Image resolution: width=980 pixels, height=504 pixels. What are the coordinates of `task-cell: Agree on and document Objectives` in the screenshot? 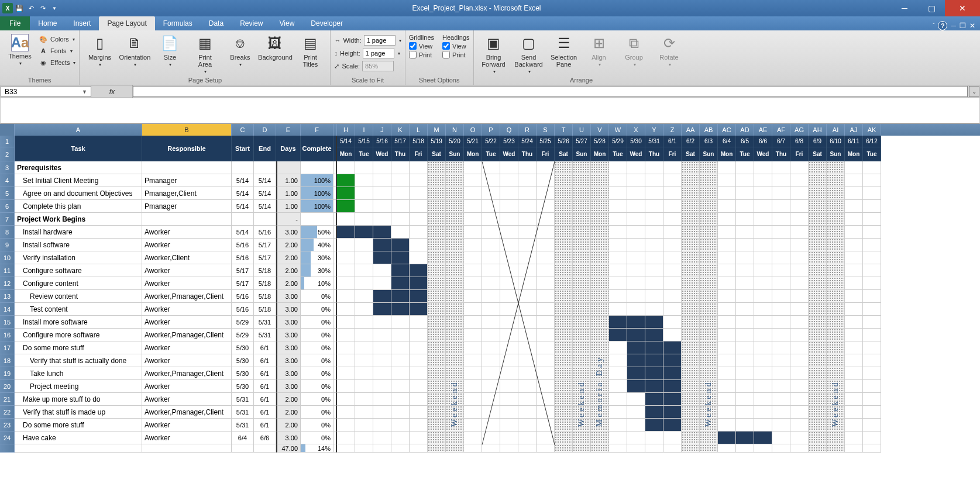 It's located at (78, 194).